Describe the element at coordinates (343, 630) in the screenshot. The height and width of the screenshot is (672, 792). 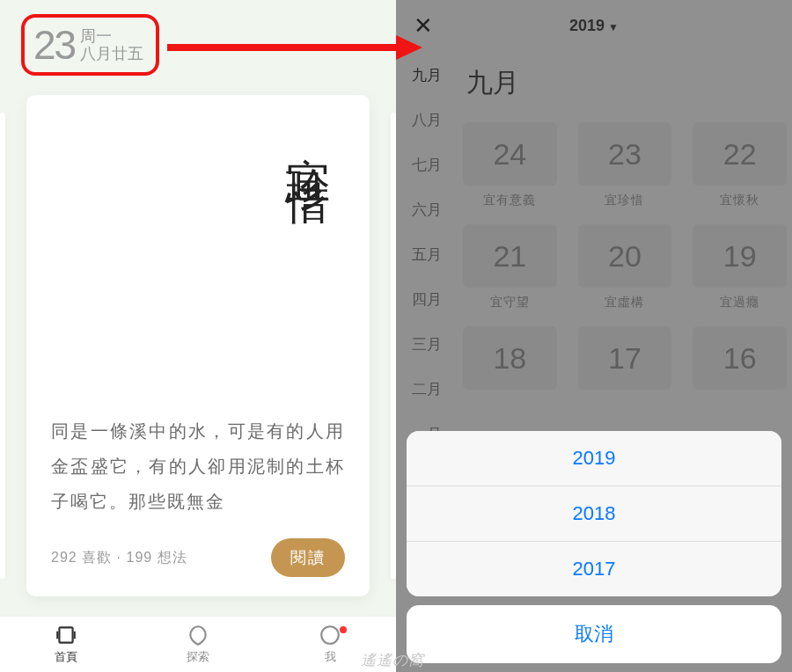
I see `notification-dot` at that location.